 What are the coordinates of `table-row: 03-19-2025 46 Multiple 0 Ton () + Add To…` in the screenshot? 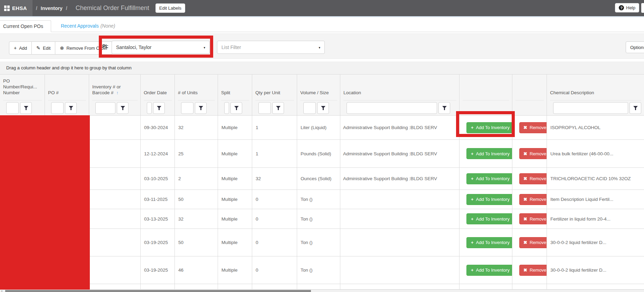 It's located at (322, 270).